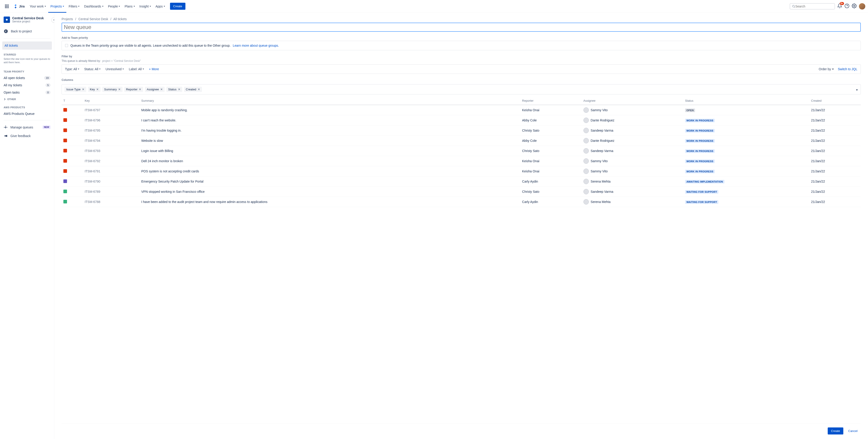 This screenshot has width=868, height=439. I want to click on team-priority-text: Queues in the Team priority group are vi…, so click(150, 46).